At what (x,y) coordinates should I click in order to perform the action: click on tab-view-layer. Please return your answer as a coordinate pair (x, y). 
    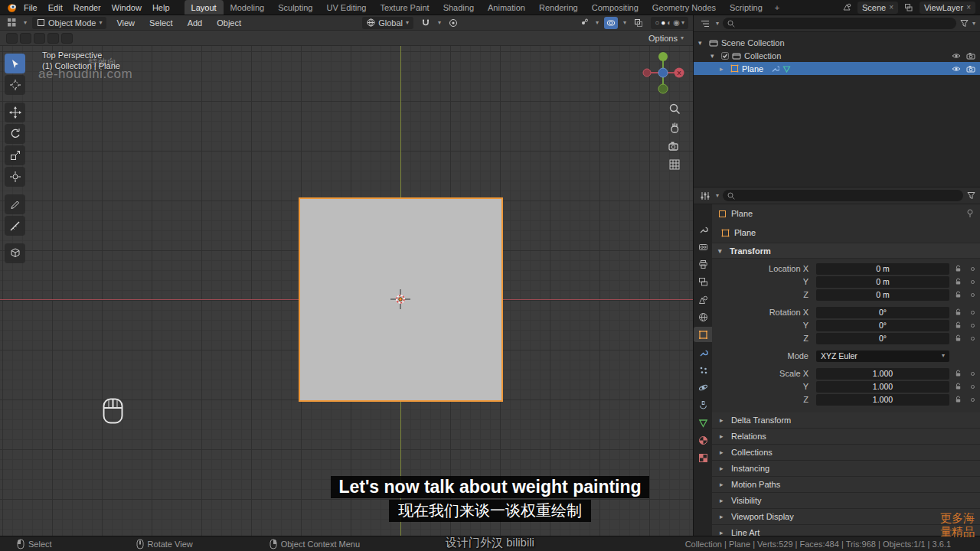
    Looking at the image, I should click on (703, 282).